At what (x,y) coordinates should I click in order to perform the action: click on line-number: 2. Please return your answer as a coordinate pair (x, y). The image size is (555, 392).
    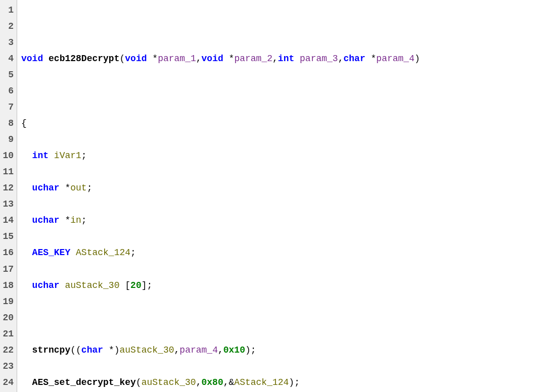
    Looking at the image, I should click on (8, 26).